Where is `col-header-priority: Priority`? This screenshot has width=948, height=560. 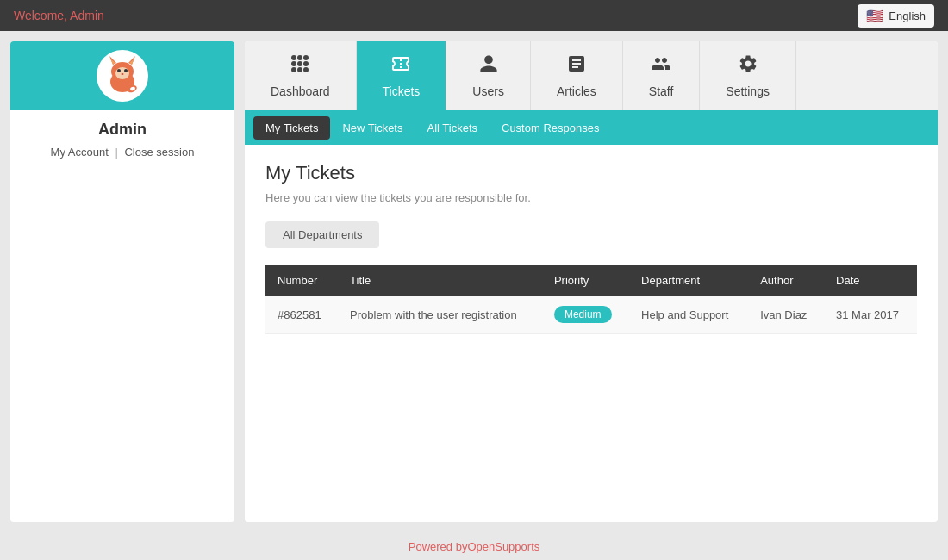
col-header-priority: Priority is located at coordinates (586, 281).